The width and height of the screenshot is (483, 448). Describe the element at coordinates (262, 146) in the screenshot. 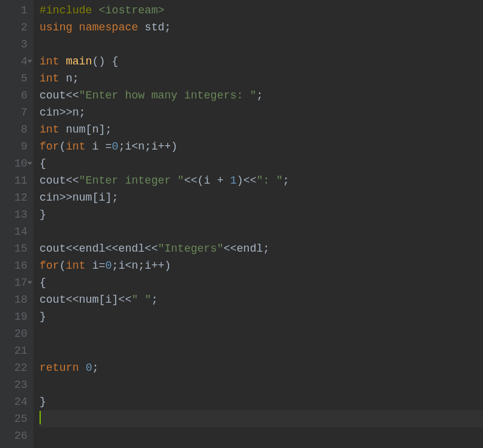

I see `code-line: for(int i =0;i<n;i++)` at that location.